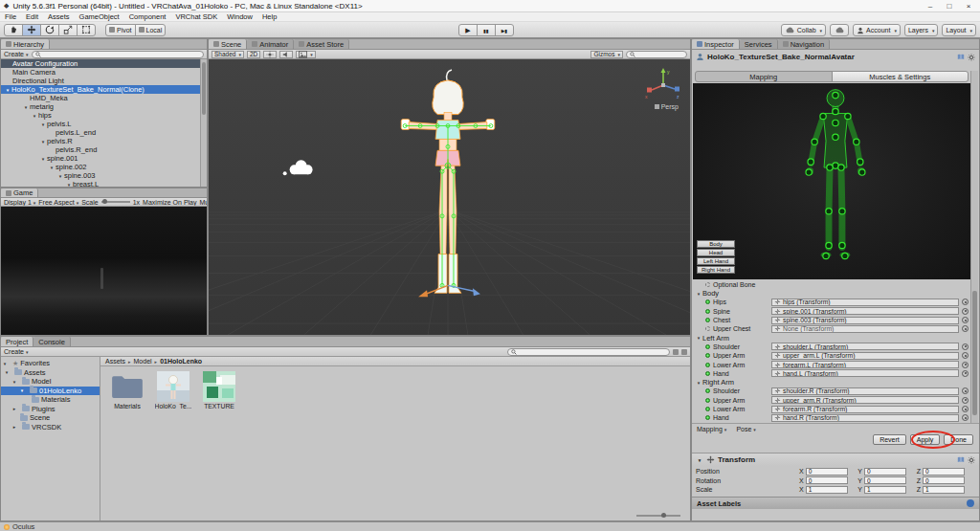 Image resolution: width=980 pixels, height=531 pixels. What do you see at coordinates (103, 98) in the screenshot?
I see `hierarchy-row-hmd-meka: HMD_Meka` at bounding box center [103, 98].